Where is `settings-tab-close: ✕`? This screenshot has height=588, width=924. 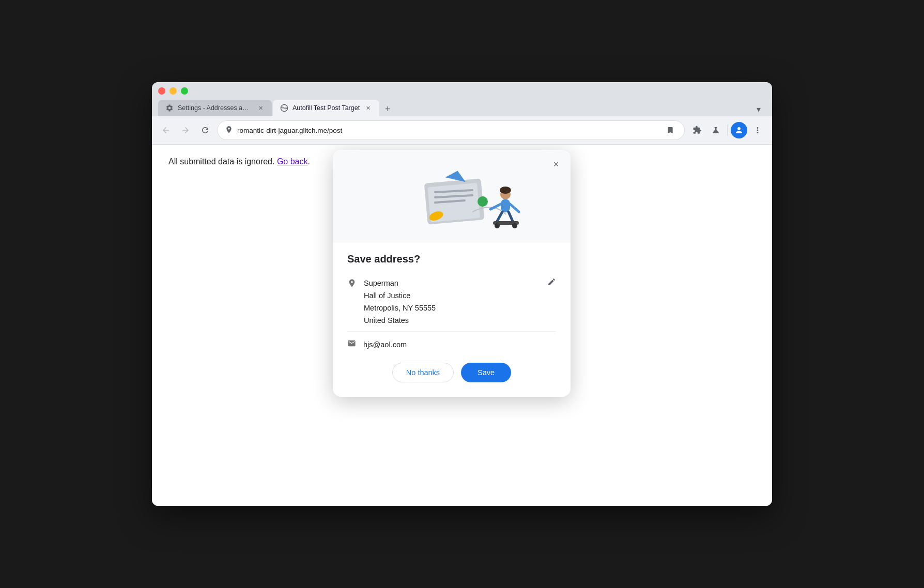
settings-tab-close: ✕ is located at coordinates (260, 108).